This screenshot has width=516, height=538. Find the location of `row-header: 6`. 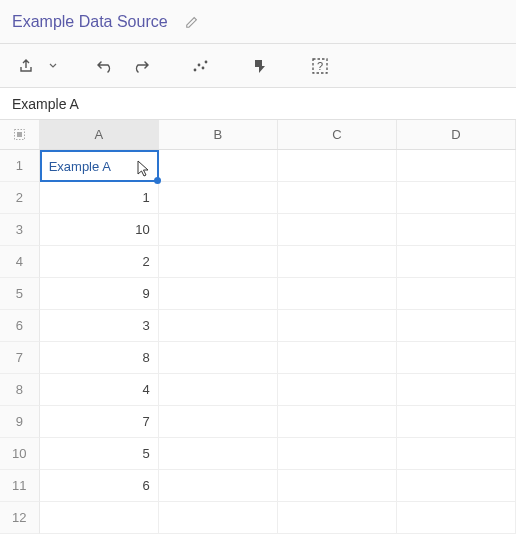

row-header: 6 is located at coordinates (20, 326).